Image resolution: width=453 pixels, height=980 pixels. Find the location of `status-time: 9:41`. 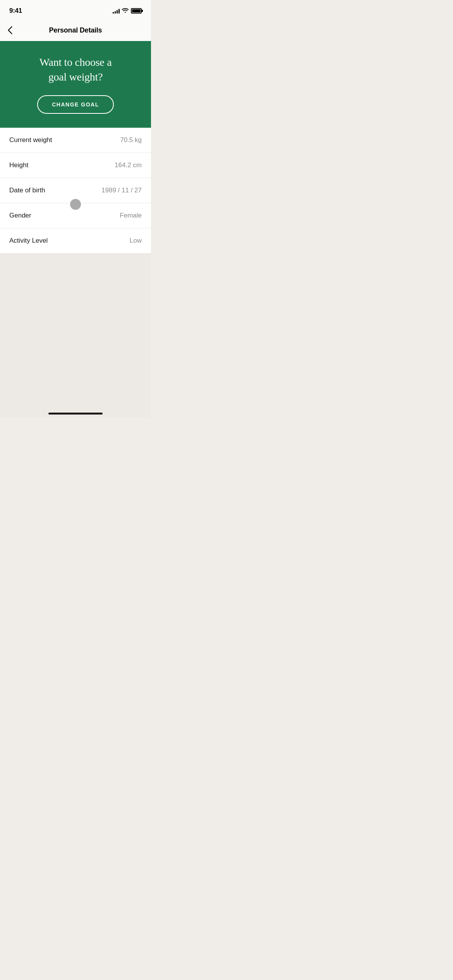

status-time: 9:41 is located at coordinates (15, 11).